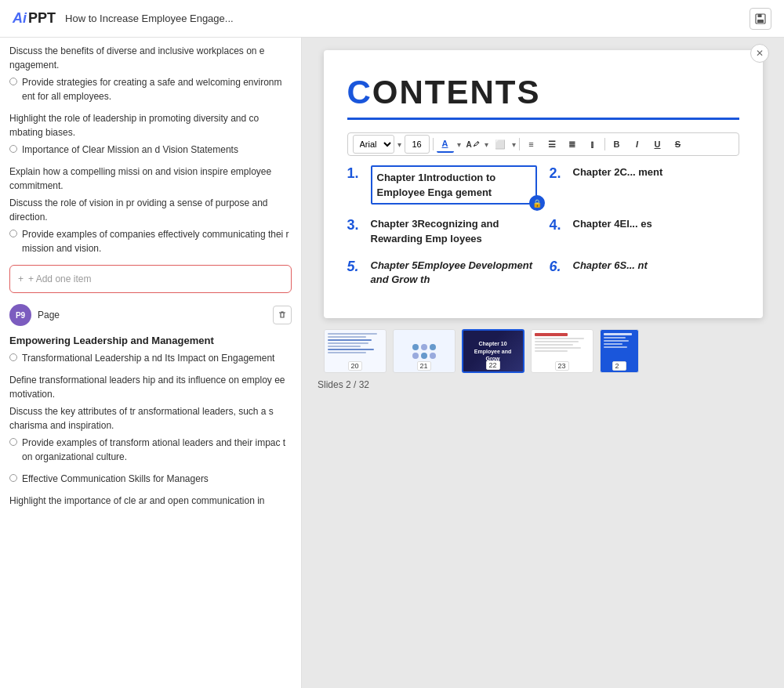 The height and width of the screenshot is (688, 784). Describe the element at coordinates (593, 144) in the screenshot. I see `justify-button: ⫿` at that location.